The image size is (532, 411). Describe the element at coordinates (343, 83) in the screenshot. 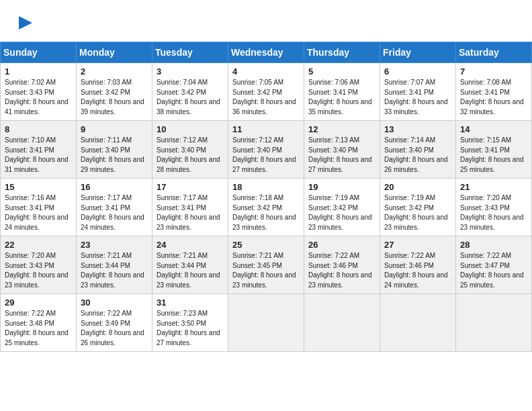

I see `sunrise-text: Sunrise: 7:06 AM` at that location.